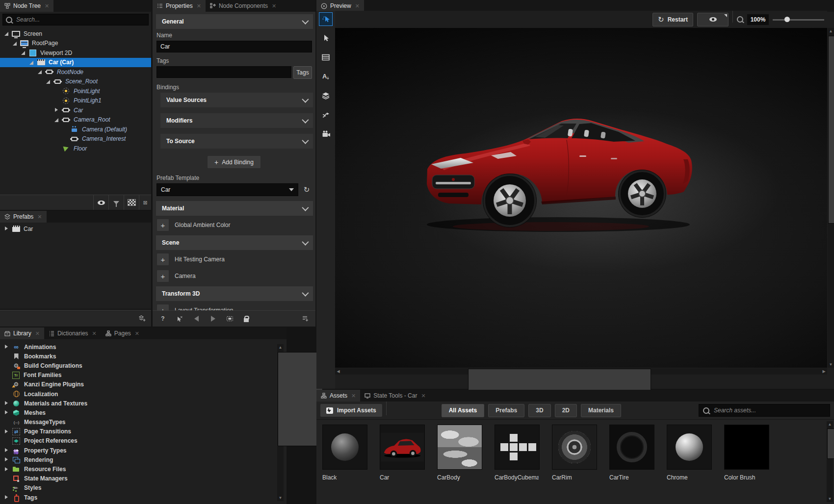  I want to click on library-item-font-families: Font Families, so click(143, 376).